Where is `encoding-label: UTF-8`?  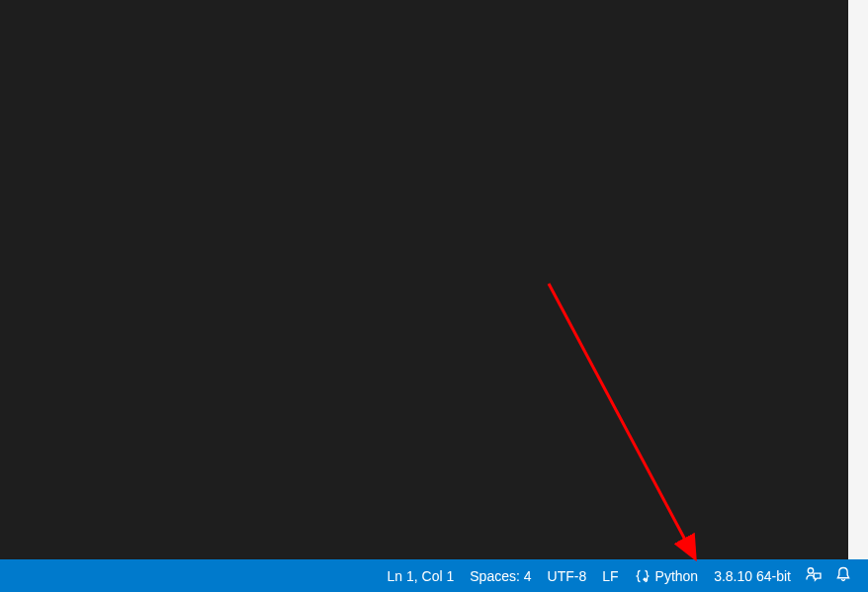
encoding-label: UTF-8 is located at coordinates (567, 576).